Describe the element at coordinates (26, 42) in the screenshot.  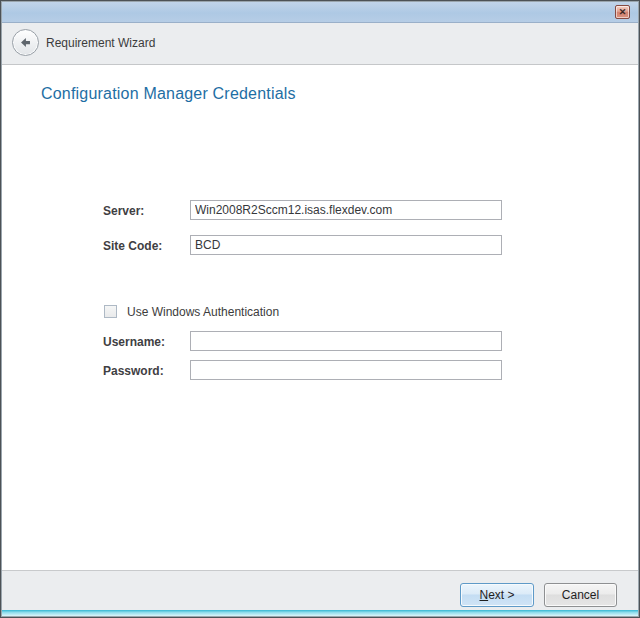
I see `back-arrow-icon` at that location.